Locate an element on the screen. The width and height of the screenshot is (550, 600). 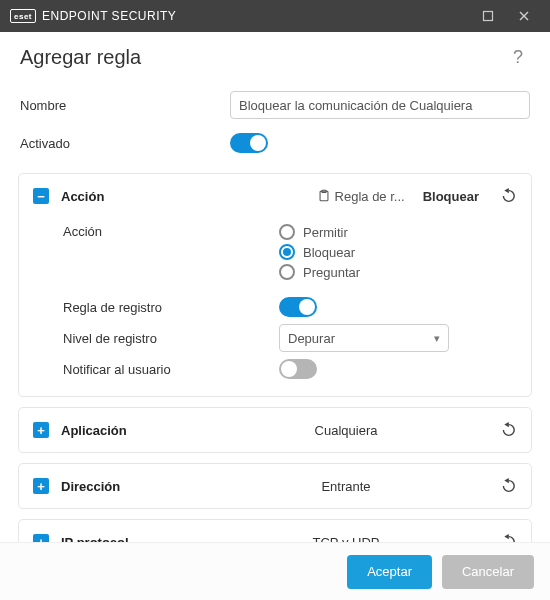
panel-protocol: + IP protocol TCP y UDP is located at coordinates (275, 530).